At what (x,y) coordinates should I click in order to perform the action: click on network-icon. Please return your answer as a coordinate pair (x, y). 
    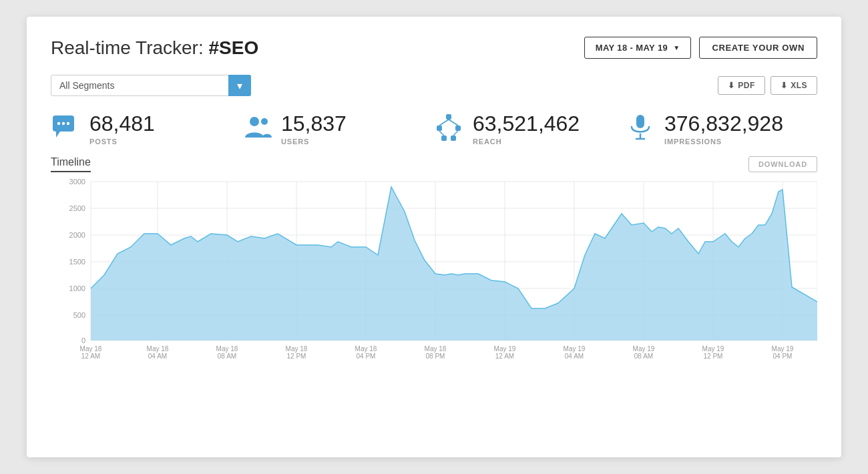
    Looking at the image, I should click on (449, 129).